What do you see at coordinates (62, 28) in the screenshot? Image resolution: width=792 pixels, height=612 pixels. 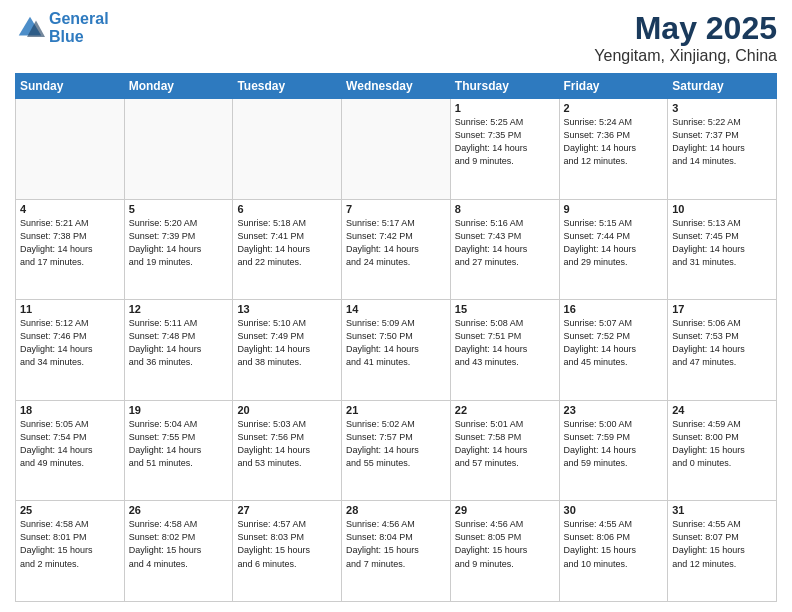 I see `logo: General Blue` at bounding box center [62, 28].